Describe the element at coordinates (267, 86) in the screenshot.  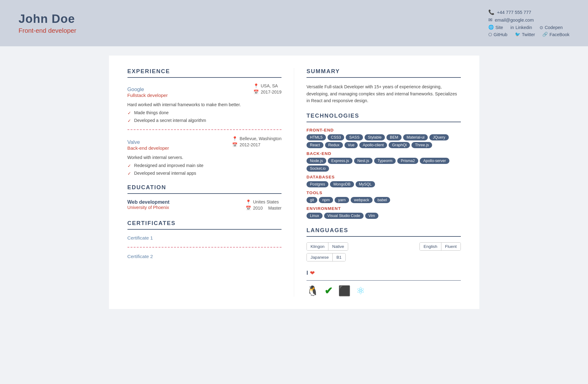
I see `job-1-location-row: 📍 USA, SA` at that location.